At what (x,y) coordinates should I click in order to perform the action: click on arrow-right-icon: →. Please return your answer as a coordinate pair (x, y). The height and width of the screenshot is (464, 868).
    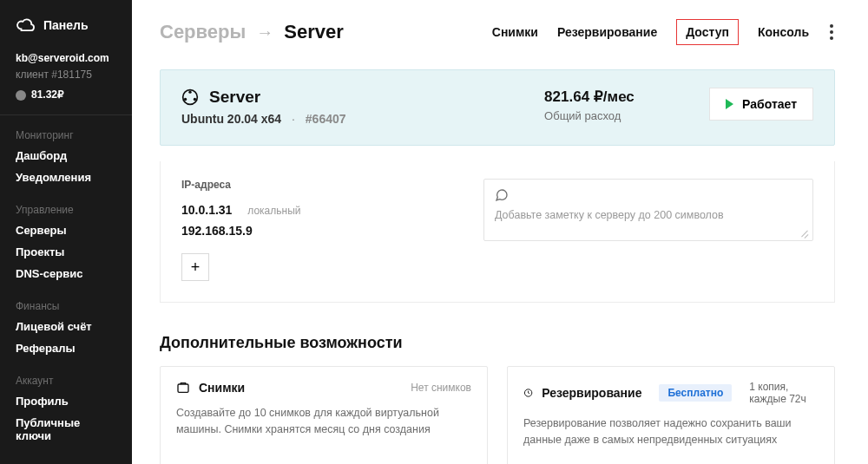
    Looking at the image, I should click on (265, 33).